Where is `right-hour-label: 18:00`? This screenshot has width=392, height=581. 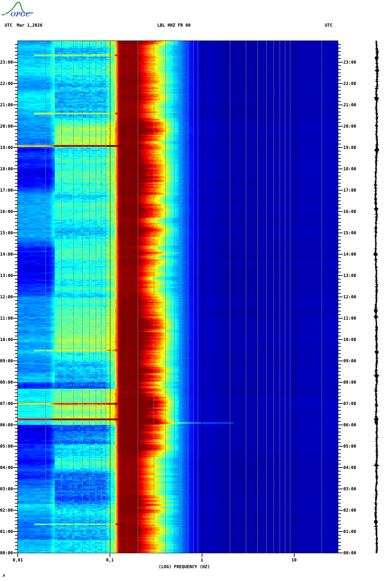 right-hour-label: 18:00 is located at coordinates (350, 169).